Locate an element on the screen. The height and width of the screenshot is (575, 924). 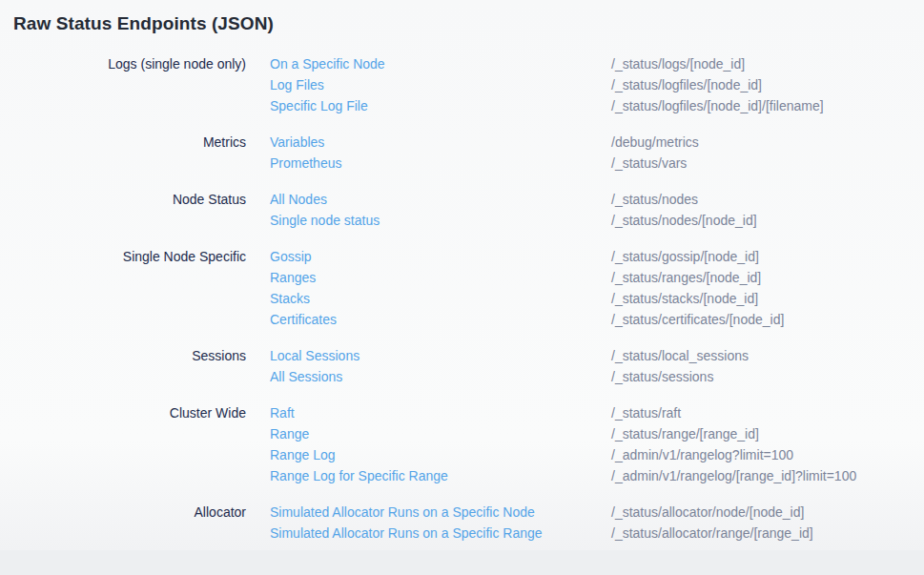
category-label: Single Node Specific is located at coordinates (123, 288).